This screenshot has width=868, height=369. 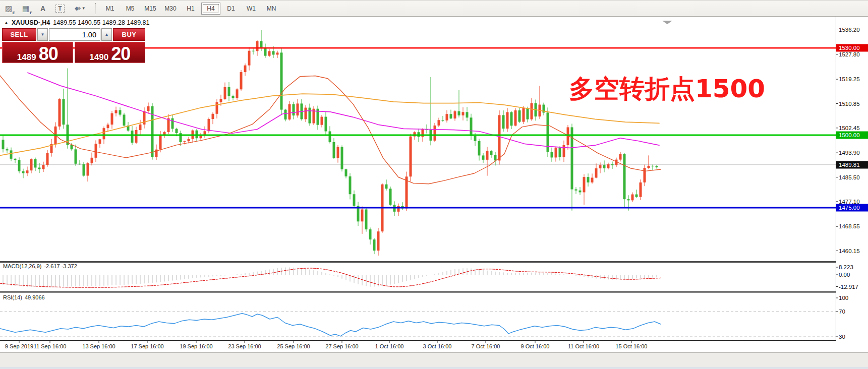 I want to click on price-axis-tick-label: 1510.85, so click(x=849, y=104).